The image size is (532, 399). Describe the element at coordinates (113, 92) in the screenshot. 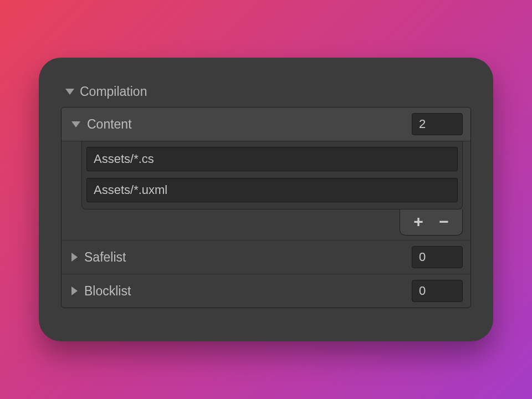

I see `compilation-title: Compilation` at that location.